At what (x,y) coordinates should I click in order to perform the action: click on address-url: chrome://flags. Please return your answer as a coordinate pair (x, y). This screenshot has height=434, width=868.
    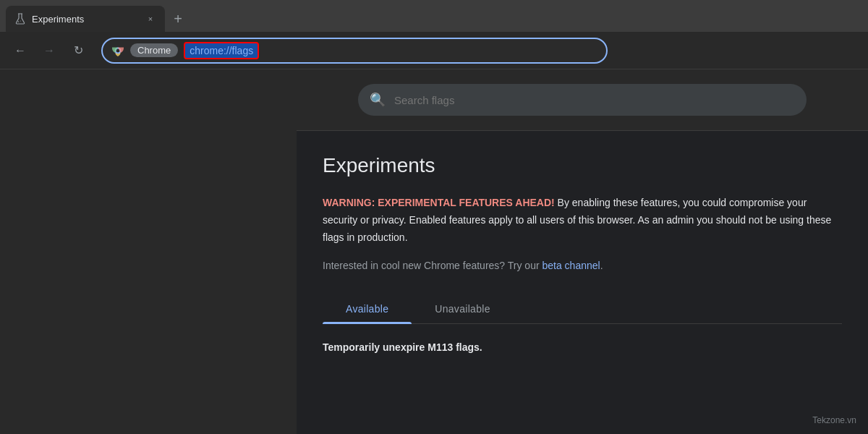
    Looking at the image, I should click on (221, 51).